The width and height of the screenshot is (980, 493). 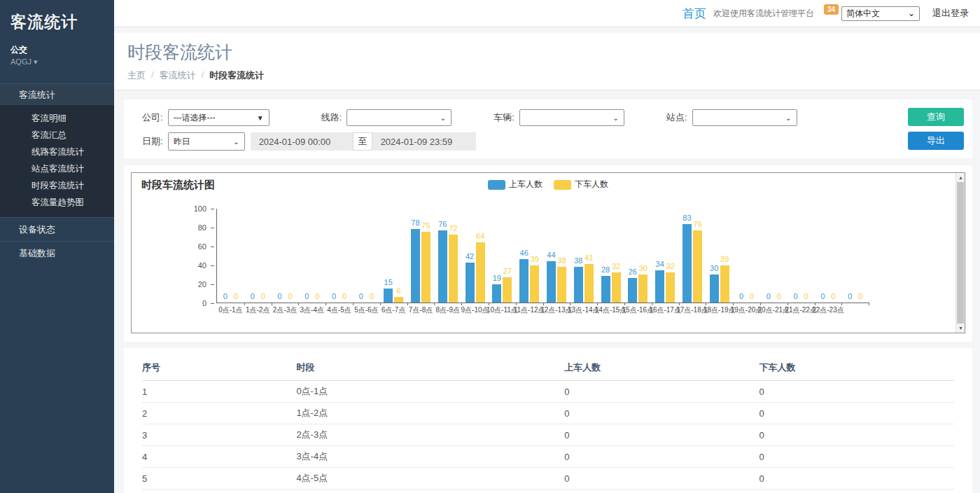 What do you see at coordinates (475, 310) in the screenshot?
I see `x-axis-label: 9点-10点` at bounding box center [475, 310].